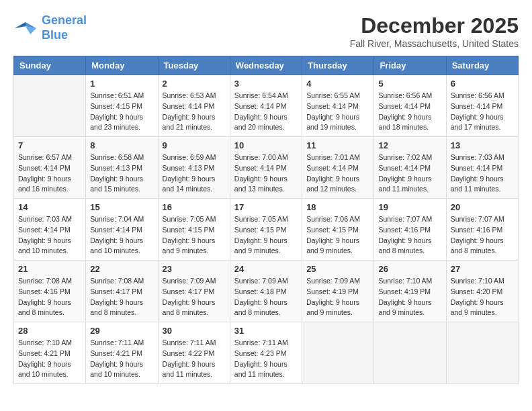 Image resolution: width=532 pixels, height=411 pixels. What do you see at coordinates (482, 269) in the screenshot?
I see `day-number: 27` at bounding box center [482, 269].